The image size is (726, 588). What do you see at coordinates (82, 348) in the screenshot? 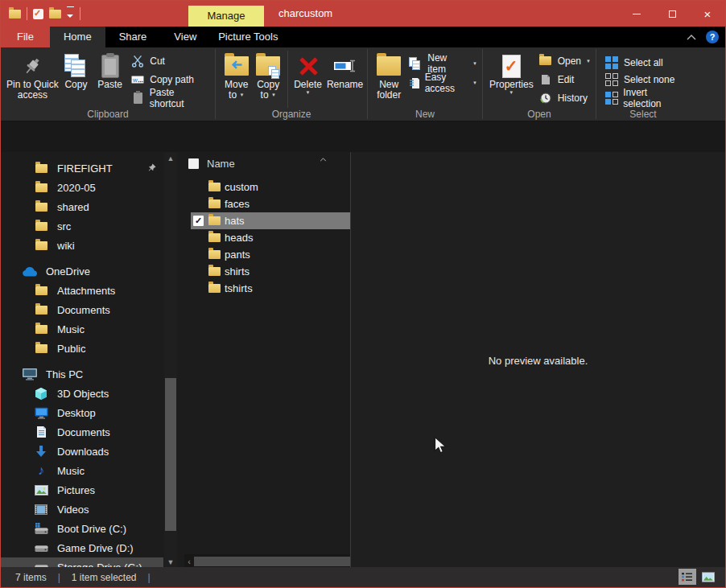
I see `sidebar-item-public: Public` at bounding box center [82, 348].